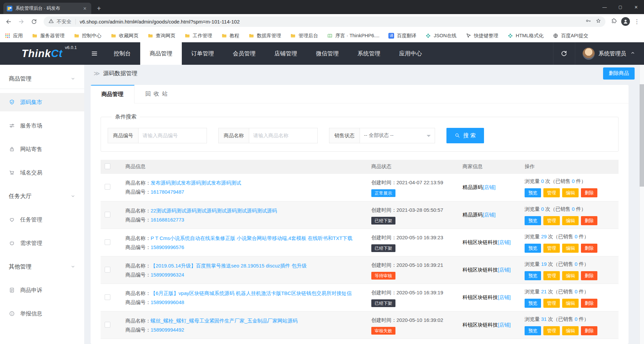  What do you see at coordinates (229, 266) in the screenshot?
I see `goods-name-link: 【2019.05.14升级】百度熊掌号推送seo 28.190515 discu…` at bounding box center [229, 266].